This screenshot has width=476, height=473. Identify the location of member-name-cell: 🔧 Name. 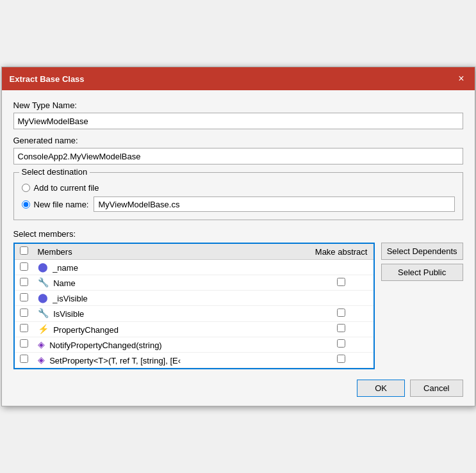
(172, 283).